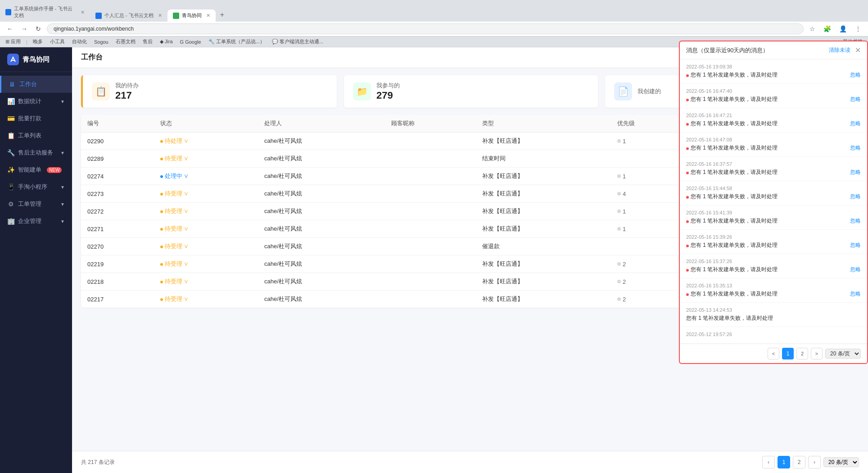  Describe the element at coordinates (773, 334) in the screenshot. I see `msg-time: 2022-05-12 19:57:26` at that location.